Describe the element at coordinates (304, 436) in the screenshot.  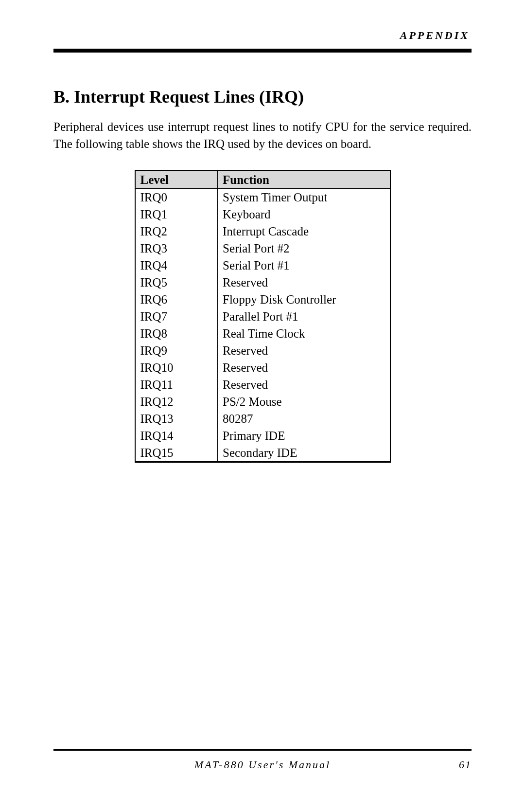
I see `cell-function: Primary IDE` at that location.